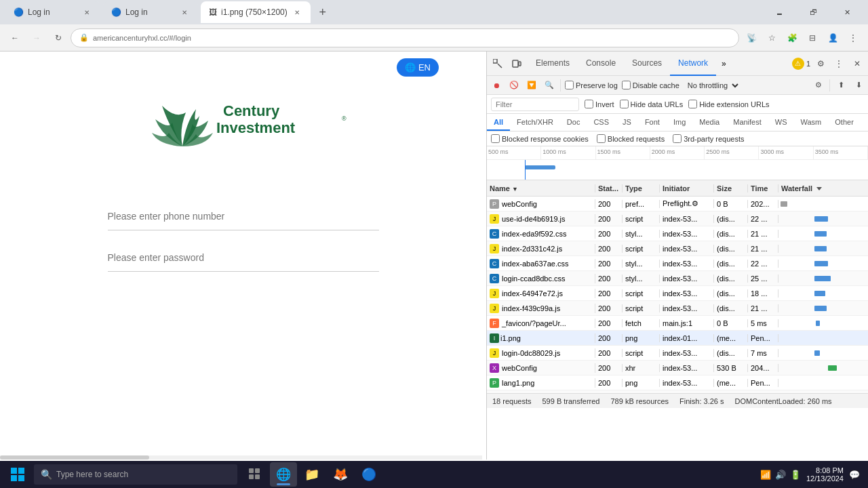  I want to click on col-time-header: Time, so click(764, 188).